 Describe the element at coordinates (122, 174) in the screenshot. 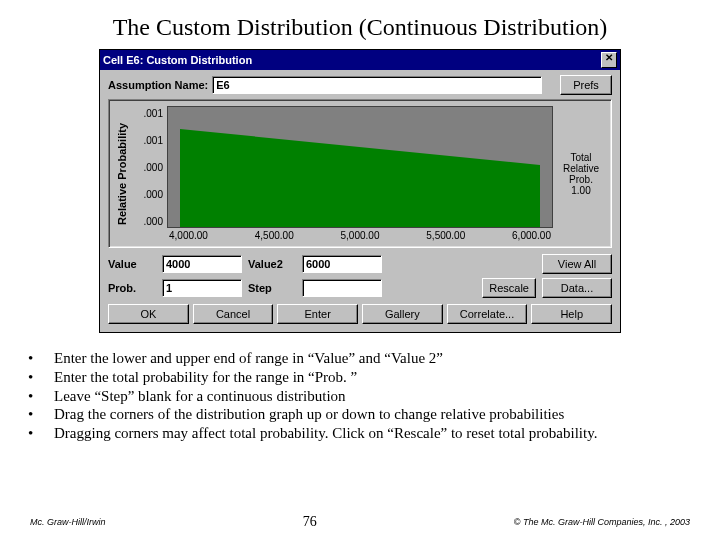

I see `y-axis-label: Relative Probability` at that location.